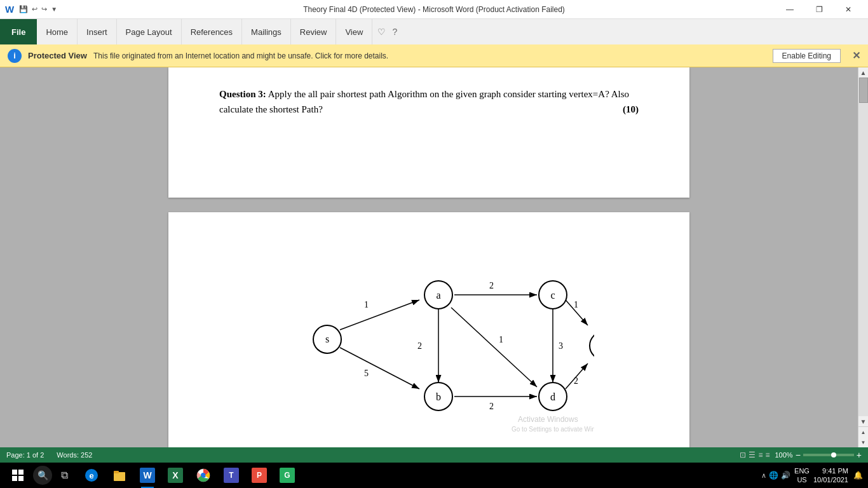 The image size is (868, 488). What do you see at coordinates (790, 10) in the screenshot?
I see `minimize-button: —` at bounding box center [790, 10].